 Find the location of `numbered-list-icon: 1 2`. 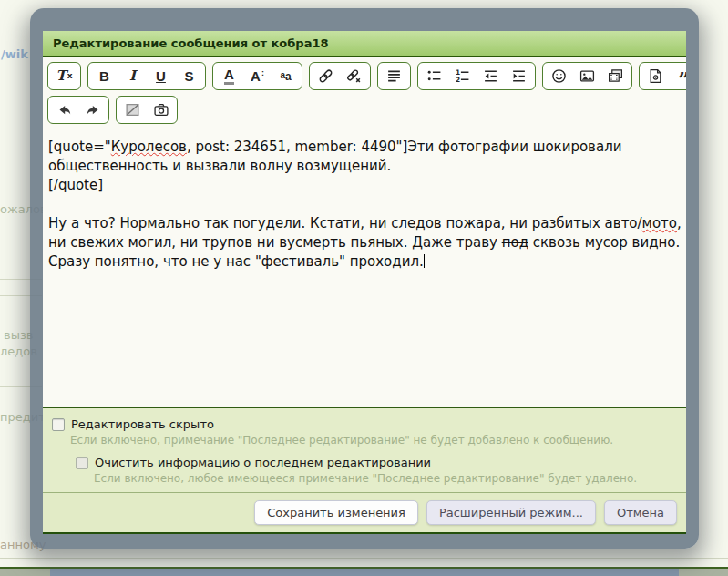

numbered-list-icon: 1 2 is located at coordinates (463, 77).